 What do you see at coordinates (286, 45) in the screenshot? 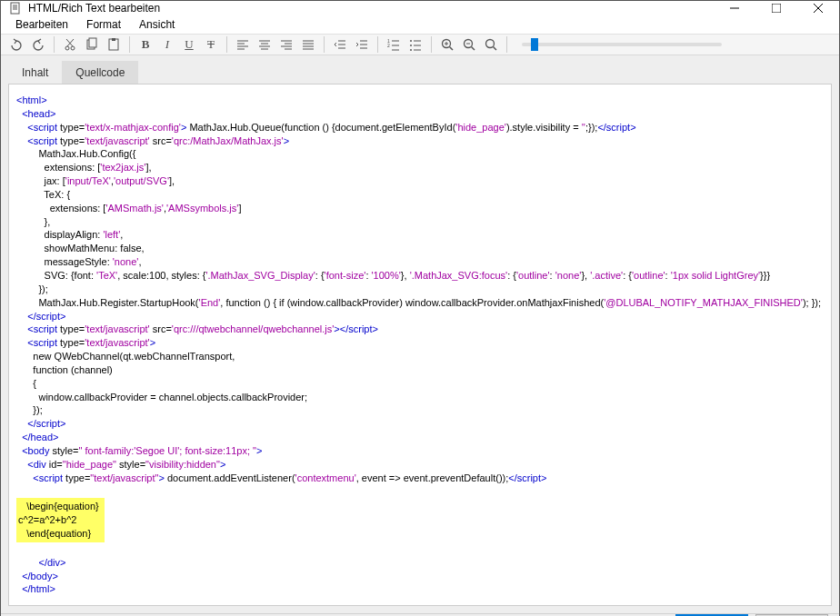
I see `align-right-button` at bounding box center [286, 45].